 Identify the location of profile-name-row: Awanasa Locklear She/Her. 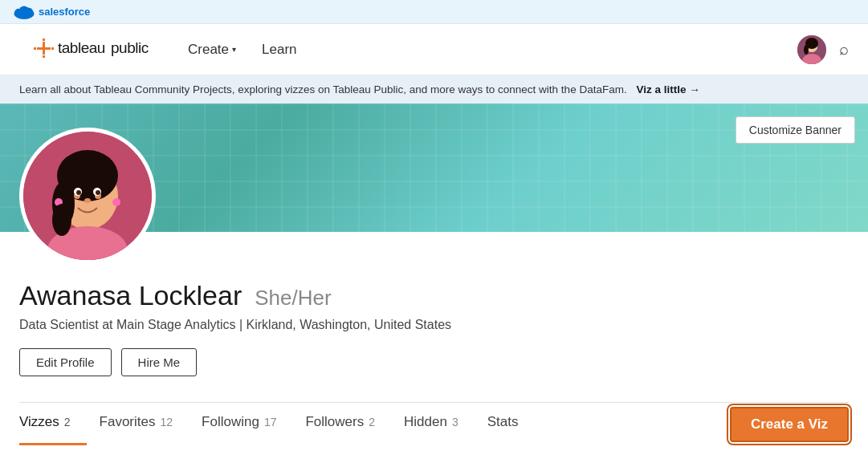
(434, 295).